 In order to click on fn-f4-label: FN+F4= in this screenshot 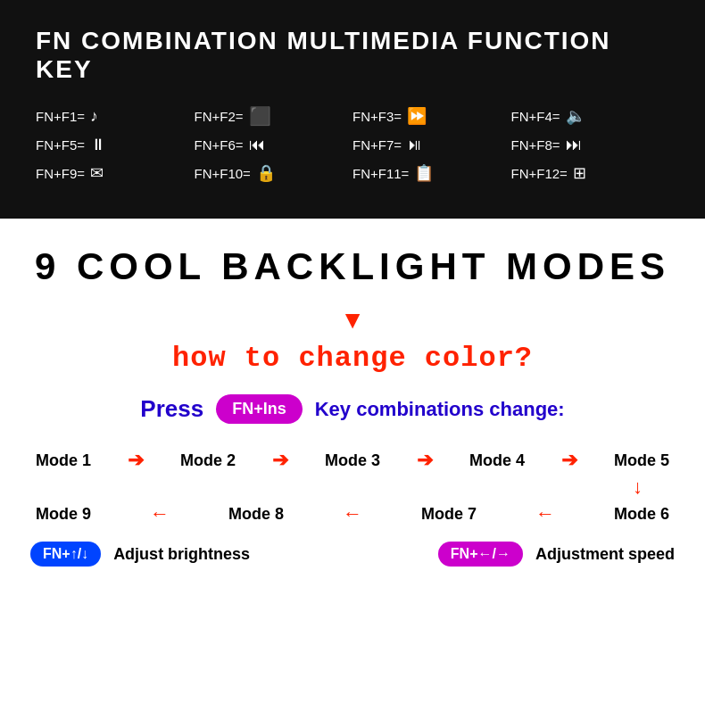, I will do `click(535, 116)`.